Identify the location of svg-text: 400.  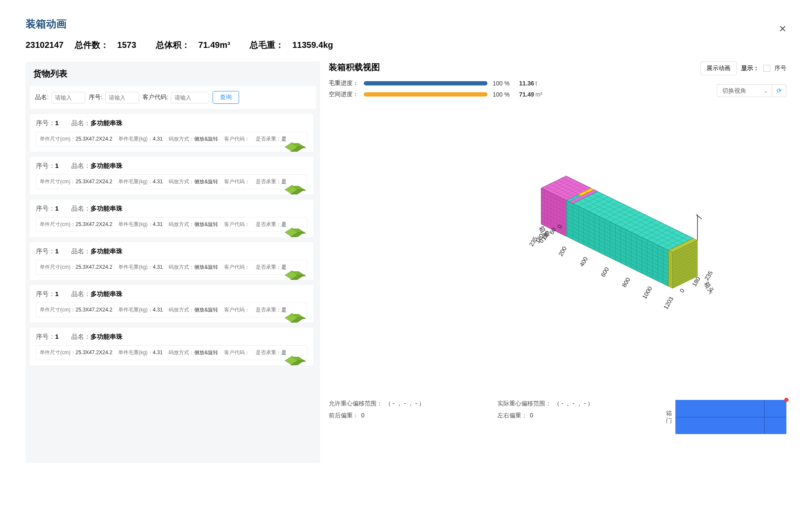
(584, 261).